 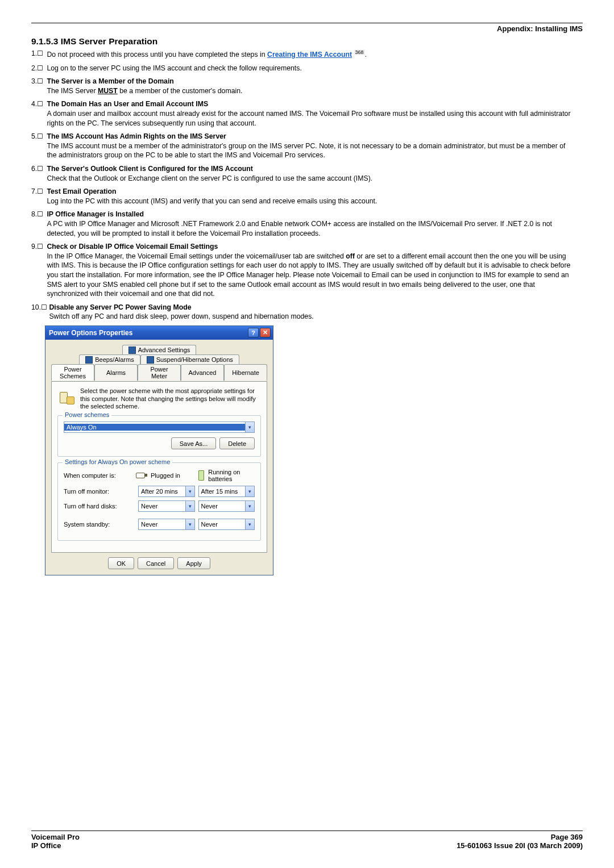 What do you see at coordinates (73, 373) in the screenshot?
I see `tab-power-schemes-label: Power Schemes` at bounding box center [73, 373].